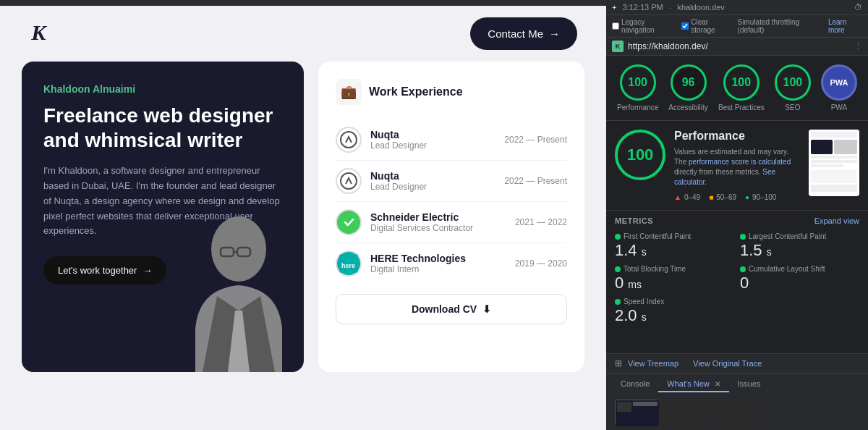 The width and height of the screenshot is (868, 430). What do you see at coordinates (674, 283) in the screenshot?
I see `metric-tbt-value: 0 ms` at bounding box center [674, 283].